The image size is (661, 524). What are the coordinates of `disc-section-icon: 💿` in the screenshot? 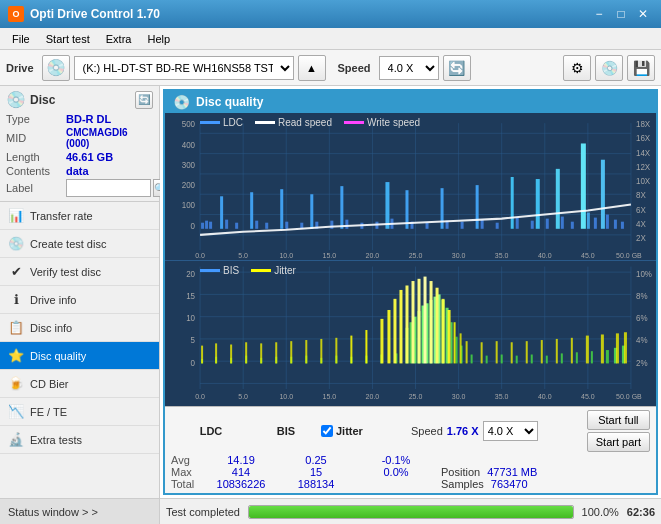 It's located at (16, 100).